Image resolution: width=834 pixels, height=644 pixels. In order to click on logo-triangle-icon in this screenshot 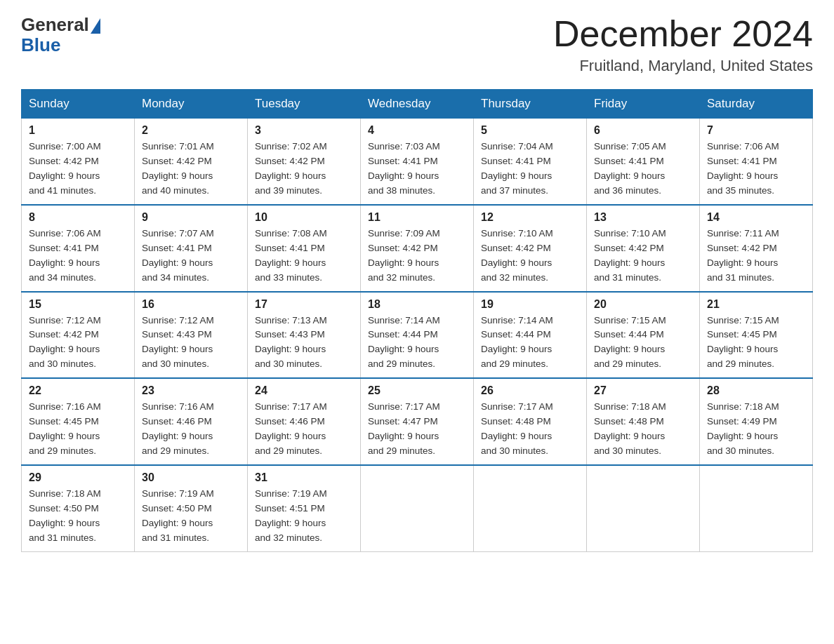, I will do `click(95, 26)`.